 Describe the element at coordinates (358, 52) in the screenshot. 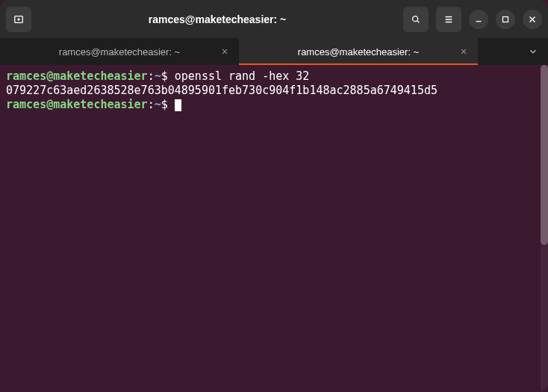

I see `tab-1: ramces@maketecheasier: ~ ×` at that location.